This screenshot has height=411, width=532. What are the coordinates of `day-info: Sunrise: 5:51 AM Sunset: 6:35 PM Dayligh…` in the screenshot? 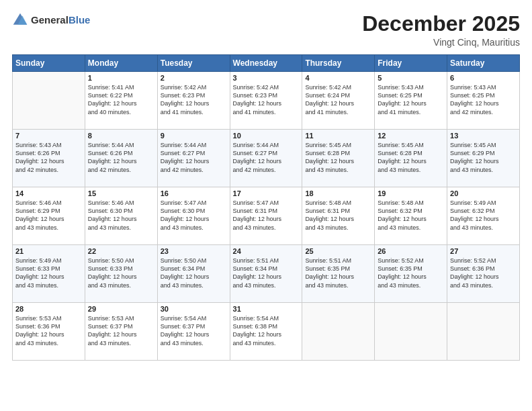 It's located at (339, 273).